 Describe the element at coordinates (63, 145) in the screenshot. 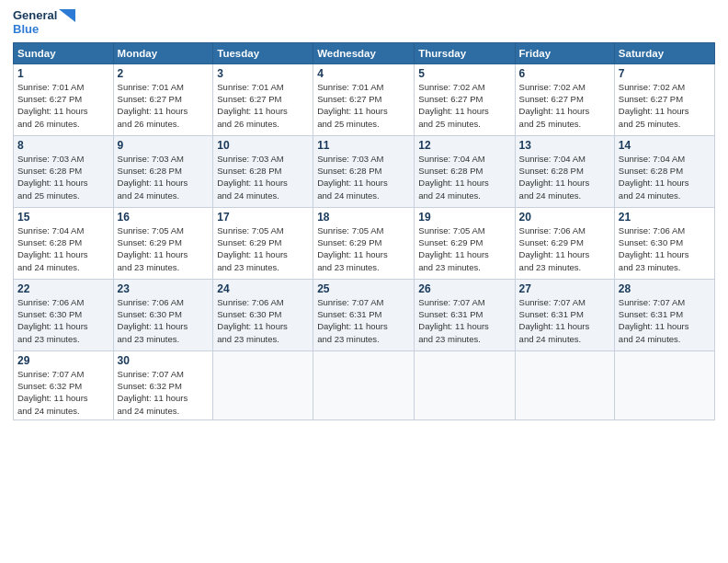

I see `day-number: 8` at that location.